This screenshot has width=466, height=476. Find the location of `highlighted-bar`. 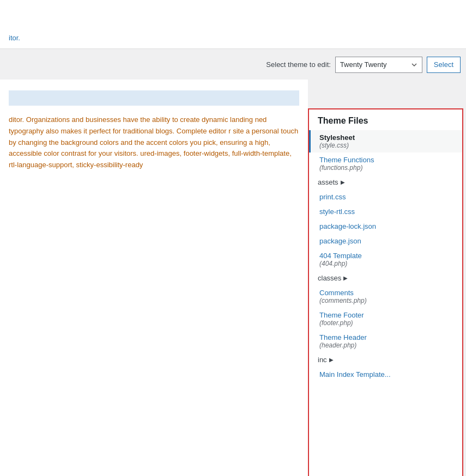

highlighted-bar is located at coordinates (154, 98).